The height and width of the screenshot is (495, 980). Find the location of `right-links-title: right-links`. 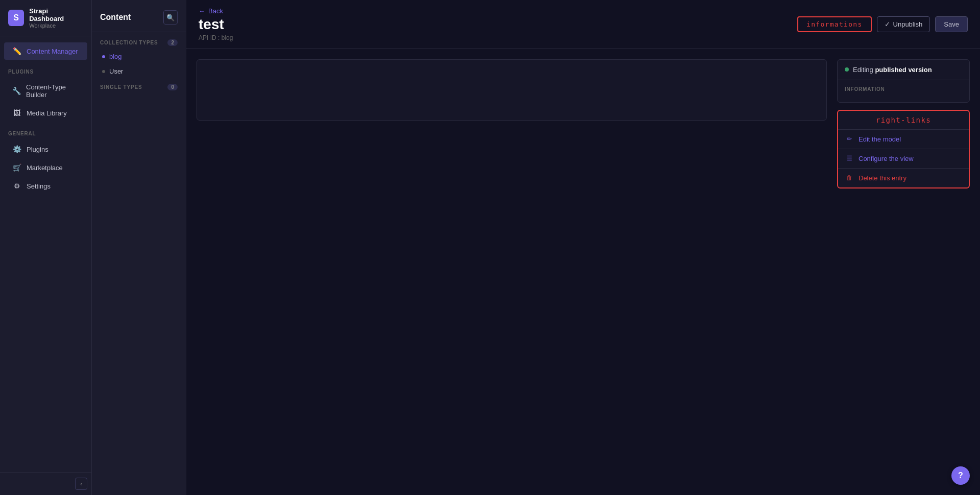

right-links-title: right-links is located at coordinates (903, 121).